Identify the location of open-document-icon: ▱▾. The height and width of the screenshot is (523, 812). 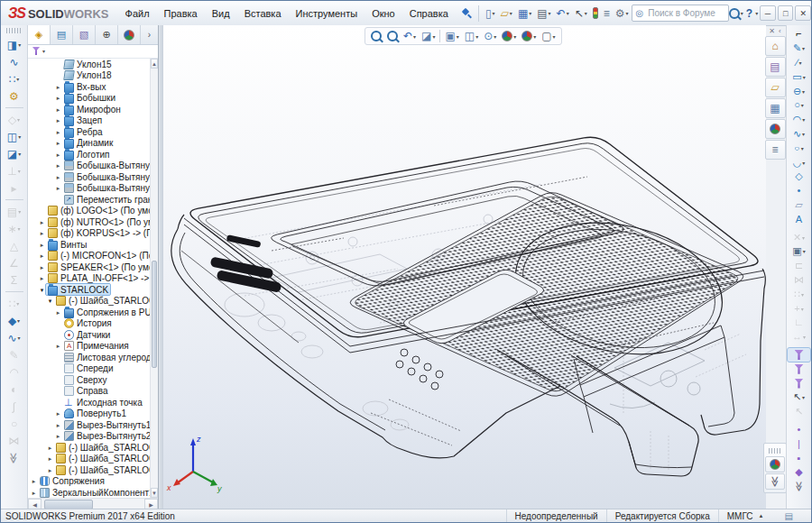
(507, 14).